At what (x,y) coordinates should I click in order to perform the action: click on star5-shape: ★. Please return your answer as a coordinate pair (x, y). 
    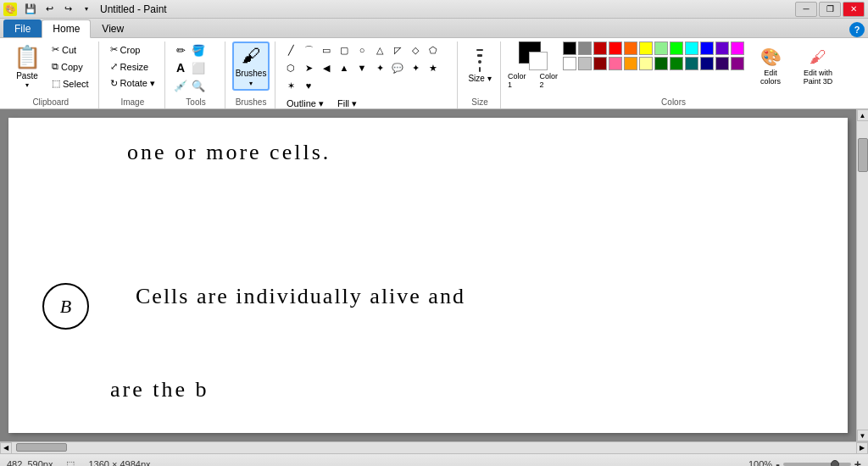
    Looking at the image, I should click on (433, 68).